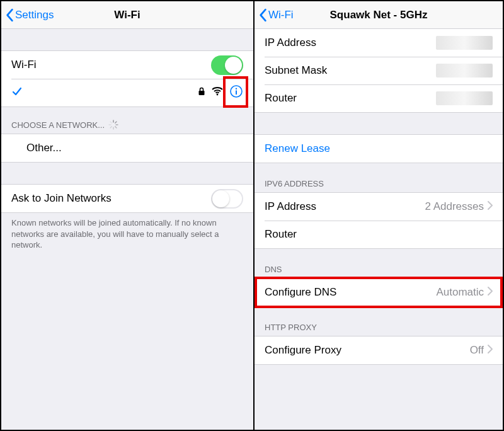  What do you see at coordinates (464, 98) in the screenshot?
I see `router-value` at bounding box center [464, 98].